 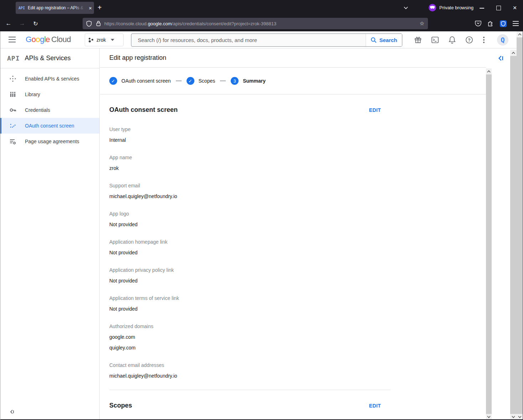 What do you see at coordinates (456, 8) in the screenshot?
I see `private-browsing-label: Private browsing` at bounding box center [456, 8].